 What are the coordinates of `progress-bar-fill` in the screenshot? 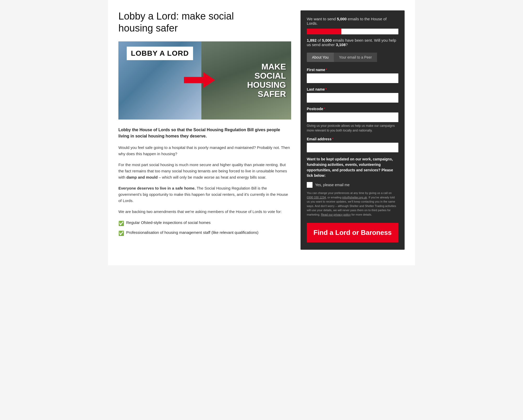 It's located at (324, 32).